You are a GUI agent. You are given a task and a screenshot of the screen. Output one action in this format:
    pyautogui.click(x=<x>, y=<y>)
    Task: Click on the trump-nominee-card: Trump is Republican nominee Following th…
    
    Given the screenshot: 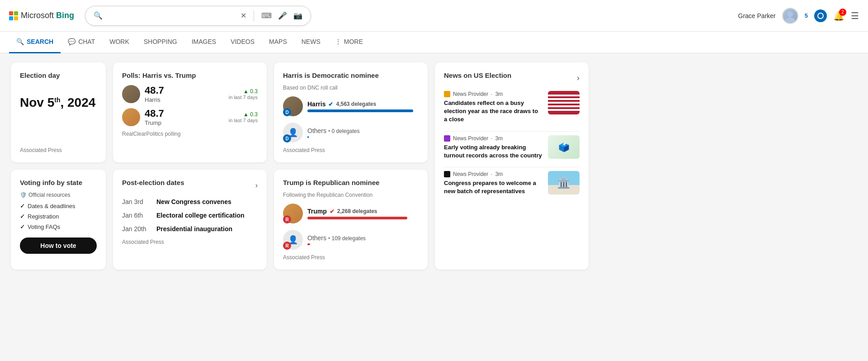 What is the action you would take?
    pyautogui.click(x=351, y=220)
    